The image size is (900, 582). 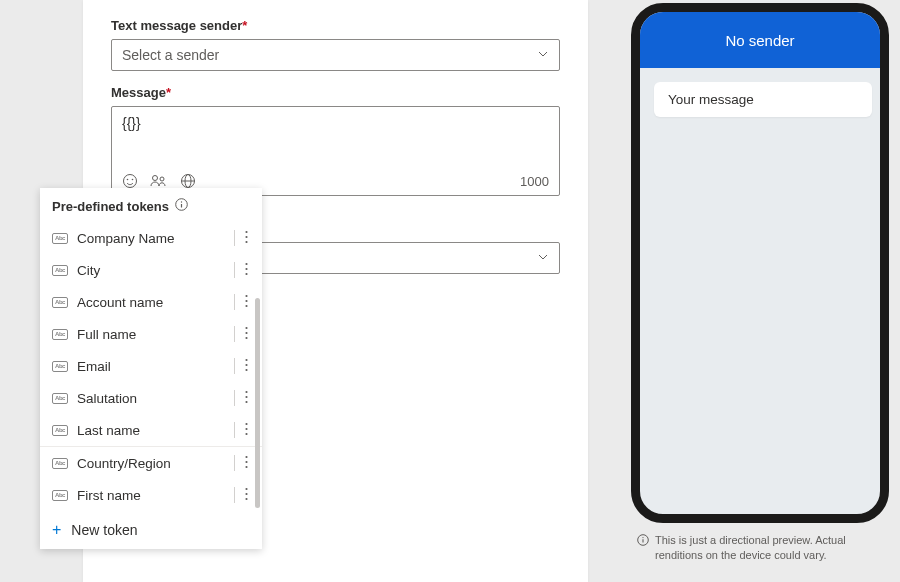 I want to click on token-label: Country/Region, so click(x=124, y=464).